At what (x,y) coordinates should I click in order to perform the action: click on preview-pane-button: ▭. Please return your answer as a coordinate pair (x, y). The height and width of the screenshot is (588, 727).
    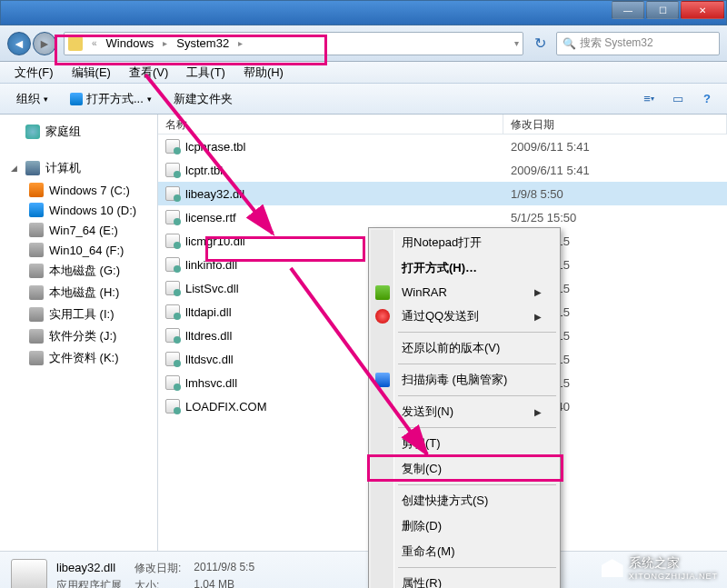
    Looking at the image, I should click on (678, 99).